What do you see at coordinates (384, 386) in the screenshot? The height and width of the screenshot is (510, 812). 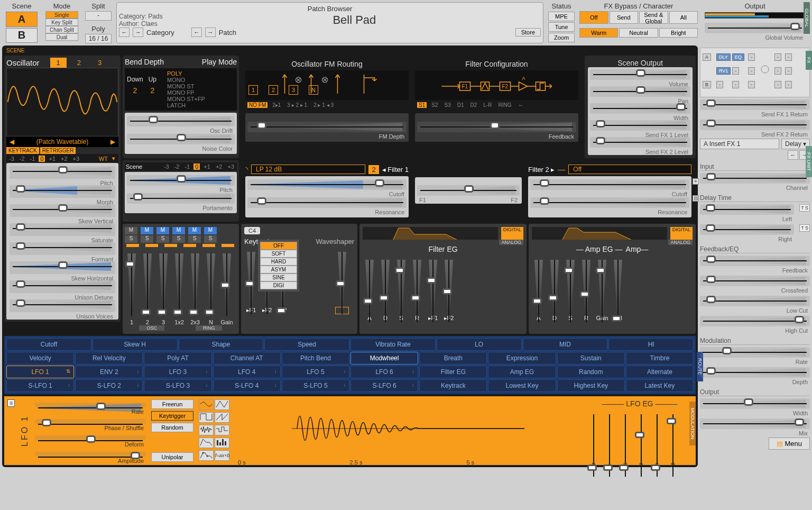 I see `mod-source: S-LFO 6↓` at bounding box center [384, 386].